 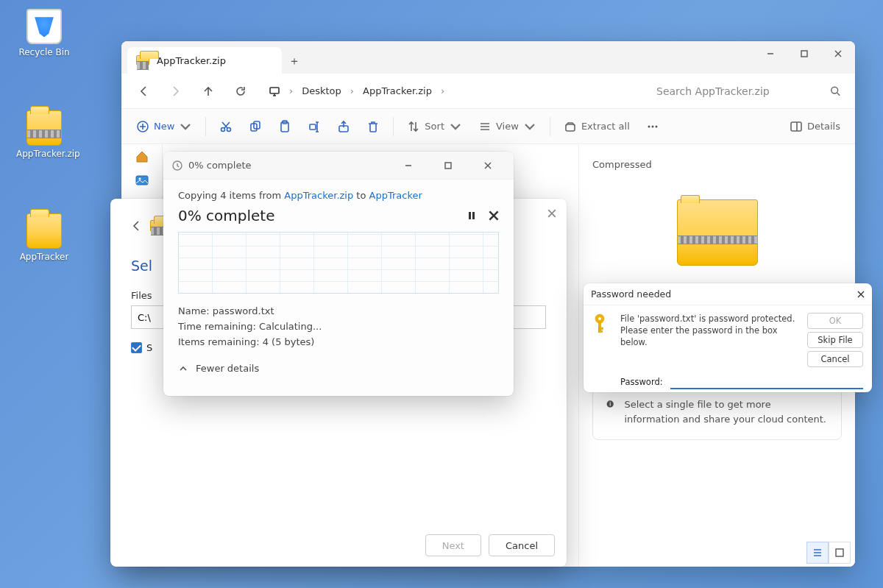 What do you see at coordinates (508, 127) in the screenshot?
I see `view-button: View` at bounding box center [508, 127].